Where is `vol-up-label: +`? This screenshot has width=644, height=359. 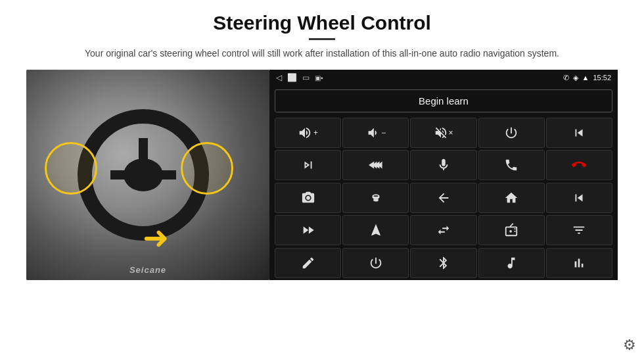
vol-up-label: + is located at coordinates (315, 133).